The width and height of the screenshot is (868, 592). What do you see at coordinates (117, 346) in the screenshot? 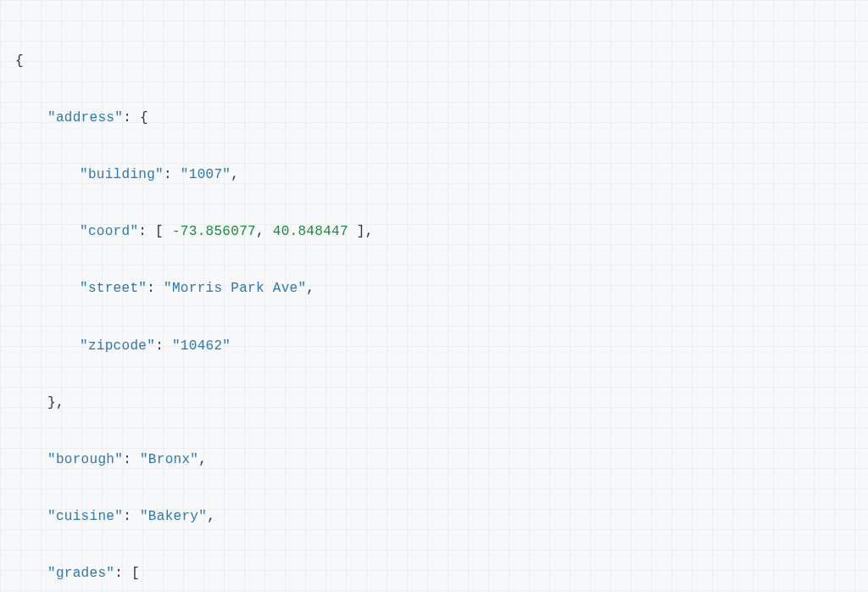
I see `json-key-zipcode: "zipcode"` at bounding box center [117, 346].